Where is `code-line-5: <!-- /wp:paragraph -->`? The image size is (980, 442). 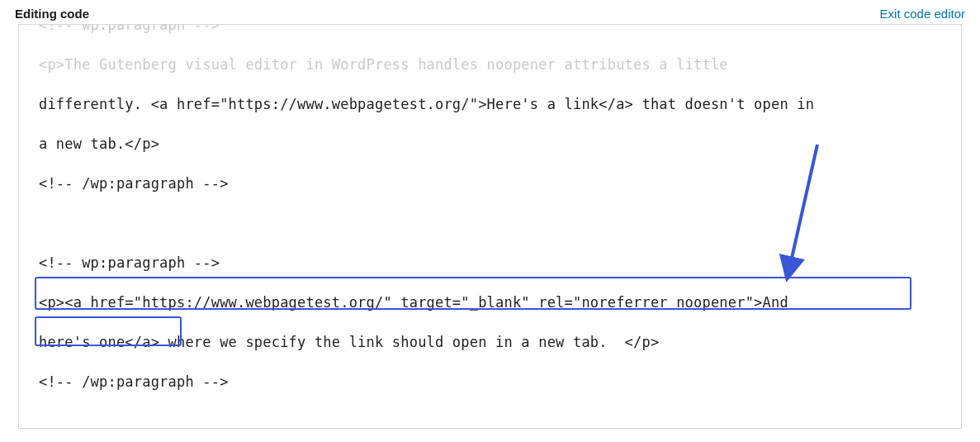
code-line-5: <!-- /wp:paragraph --> is located at coordinates (134, 183).